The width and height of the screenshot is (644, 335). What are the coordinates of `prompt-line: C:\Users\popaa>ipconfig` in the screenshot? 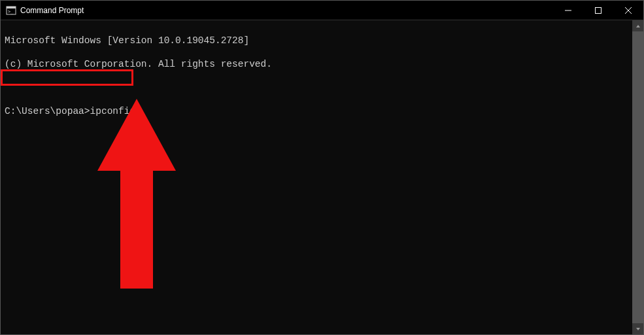 It's located at (73, 111).